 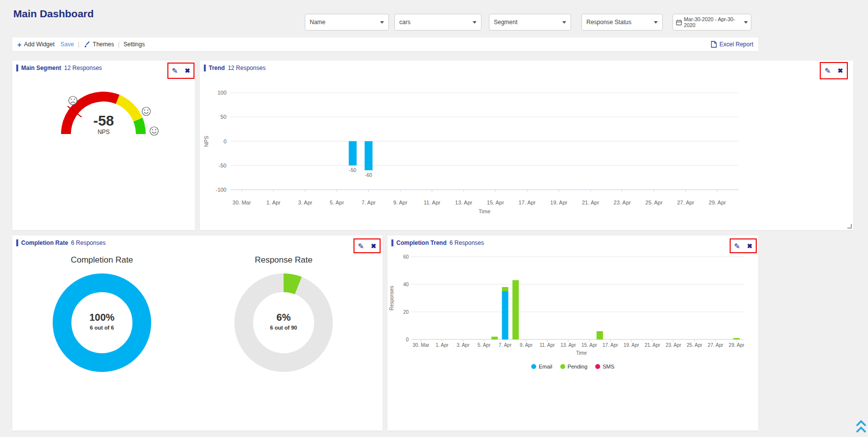 What do you see at coordinates (861, 428) in the screenshot?
I see `scroll-to-top-button` at bounding box center [861, 428].